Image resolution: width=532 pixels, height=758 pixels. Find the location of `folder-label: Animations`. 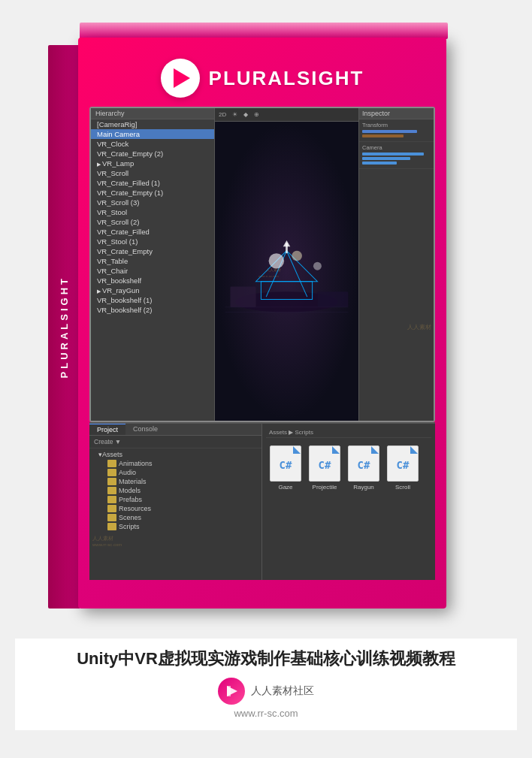

folder-label: Animations is located at coordinates (135, 464).